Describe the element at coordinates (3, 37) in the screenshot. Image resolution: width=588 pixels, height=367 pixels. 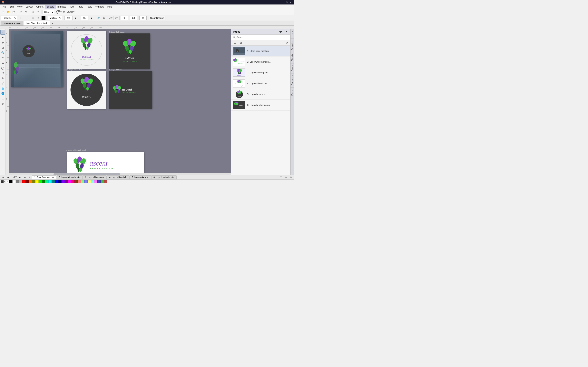
I see `node-tool: ✦` at that location.